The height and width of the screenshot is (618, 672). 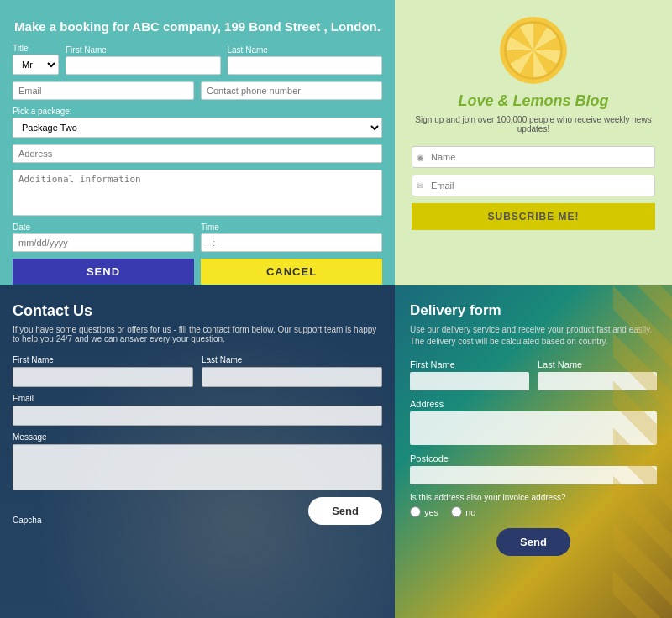 I want to click on contact-send-button: Send, so click(x=345, y=511).